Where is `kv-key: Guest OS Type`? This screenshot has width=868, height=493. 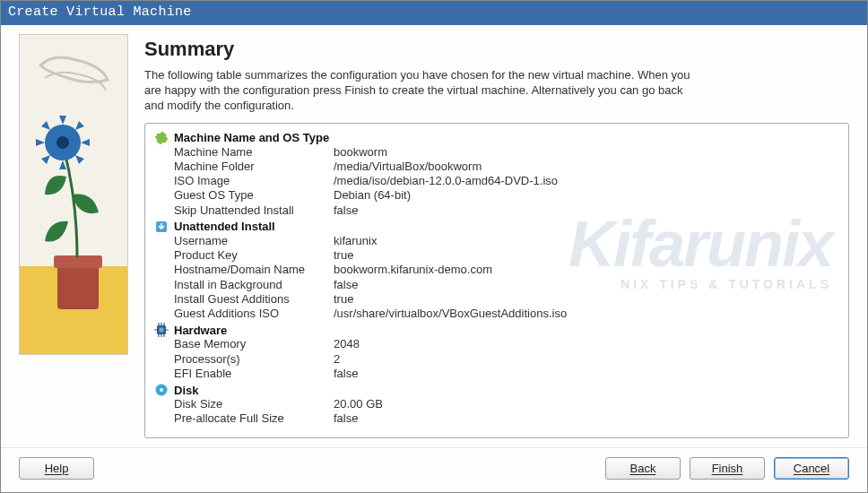 kv-key: Guest OS Type is located at coordinates (244, 195).